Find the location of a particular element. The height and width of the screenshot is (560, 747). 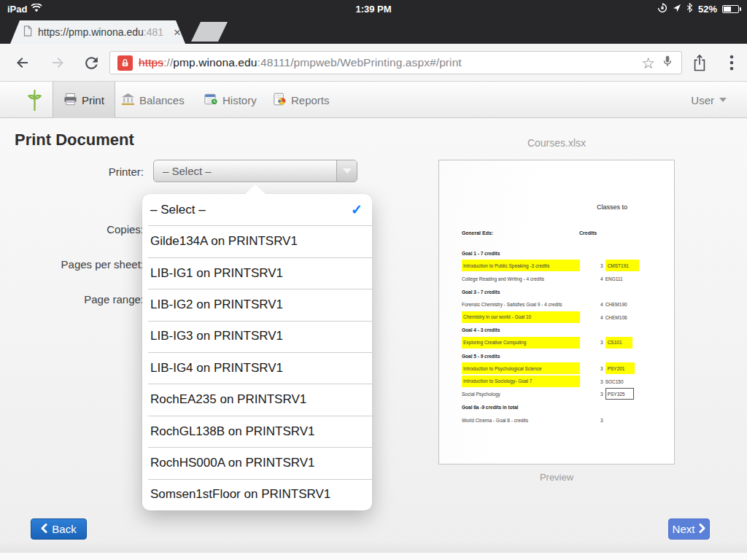

page-icon is located at coordinates (28, 32).